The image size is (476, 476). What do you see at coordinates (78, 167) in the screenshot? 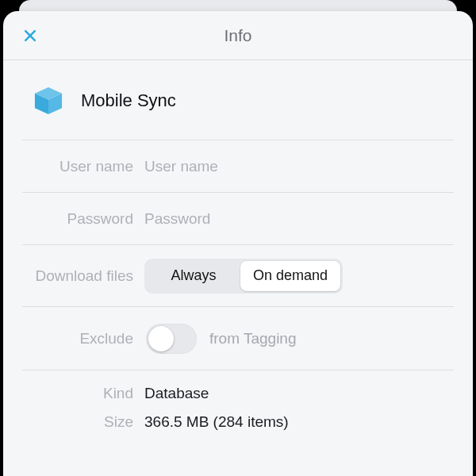
I see `username-label: User name` at bounding box center [78, 167].